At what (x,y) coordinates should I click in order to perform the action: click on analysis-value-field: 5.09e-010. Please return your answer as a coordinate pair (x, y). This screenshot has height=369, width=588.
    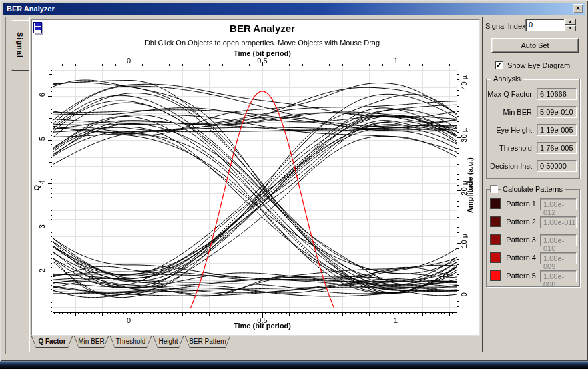
    Looking at the image, I should click on (557, 112).